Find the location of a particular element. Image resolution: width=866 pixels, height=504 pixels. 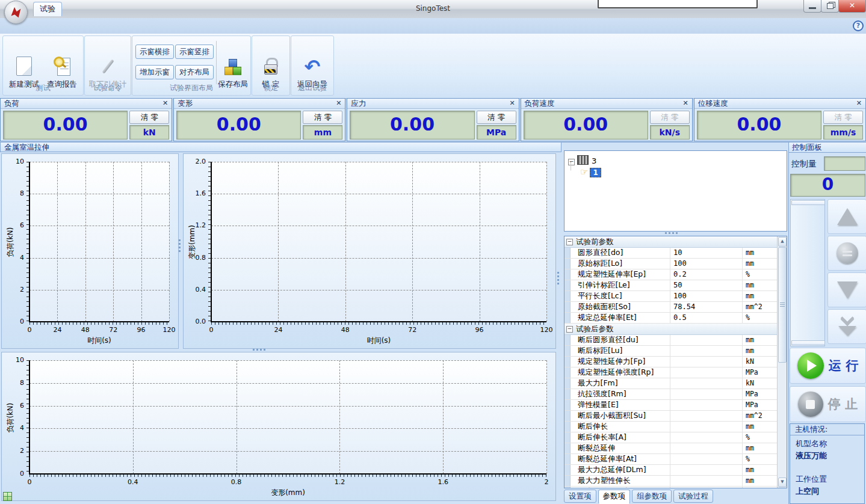

save-layout-button: 保存布局 is located at coordinates (233, 64).